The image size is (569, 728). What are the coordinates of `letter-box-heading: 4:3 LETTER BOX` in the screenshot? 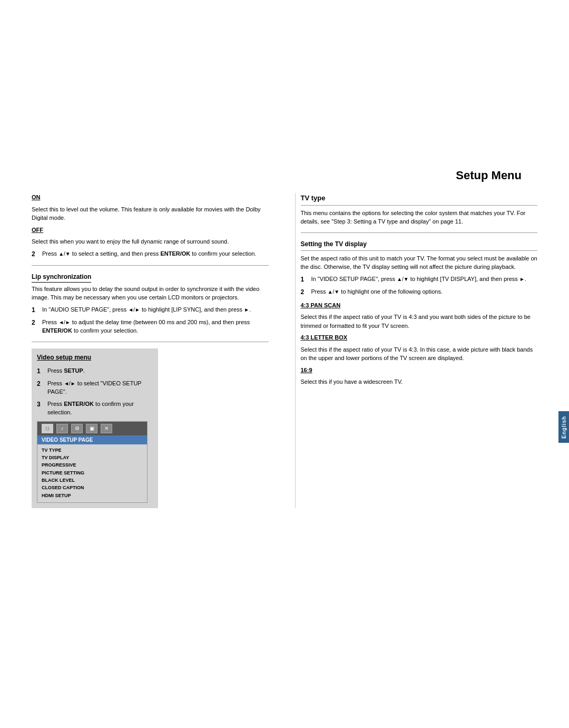 It's located at (325, 337).